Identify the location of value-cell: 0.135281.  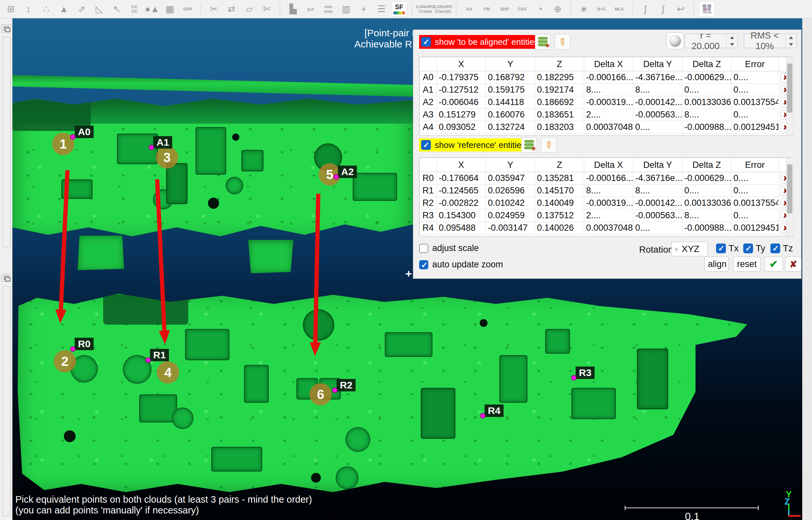
(559, 178).